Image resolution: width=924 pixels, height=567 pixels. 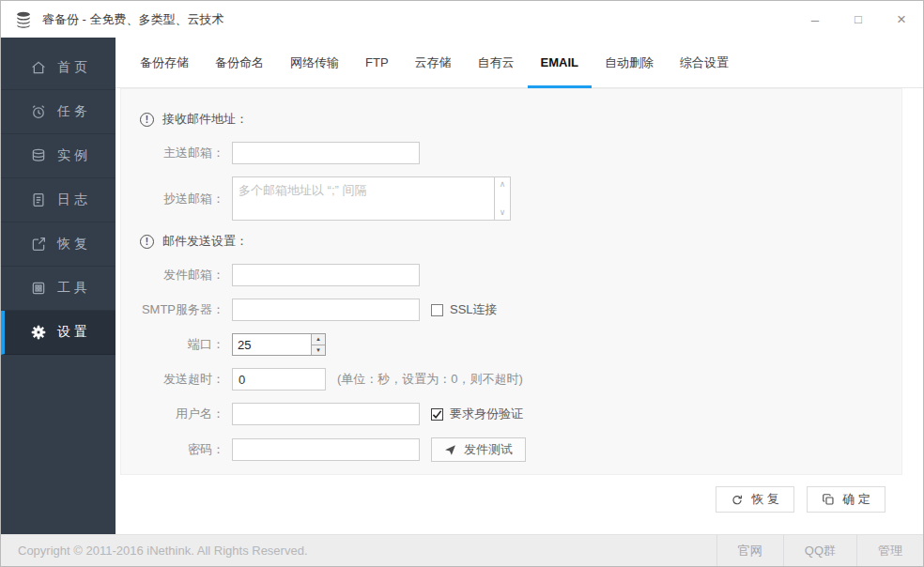 I want to click on sidebar-item-tasks: 任 务, so click(x=58, y=113).